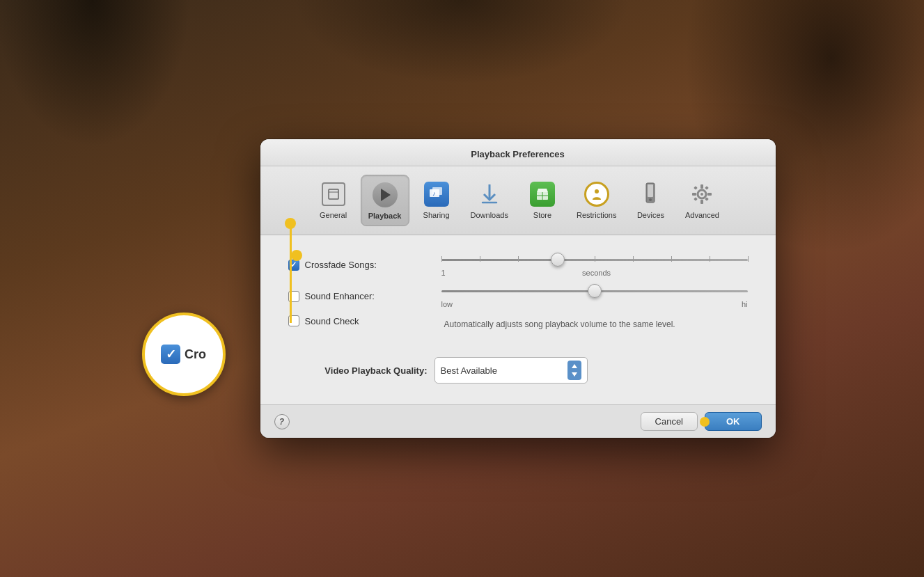 This screenshot has width=924, height=577. What do you see at coordinates (518, 421) in the screenshot?
I see `dialog-footer: ? Cancel OK` at bounding box center [518, 421].